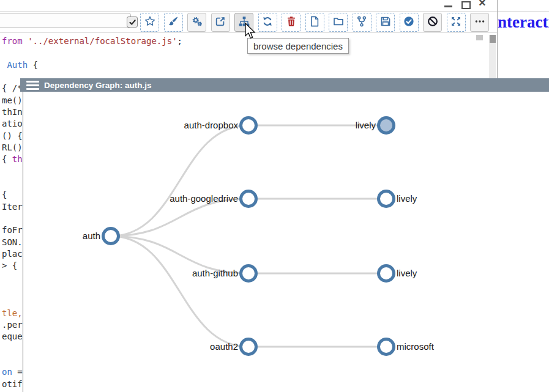  What do you see at coordinates (386, 23) in the screenshot?
I see `floppy-icon` at bounding box center [386, 23].